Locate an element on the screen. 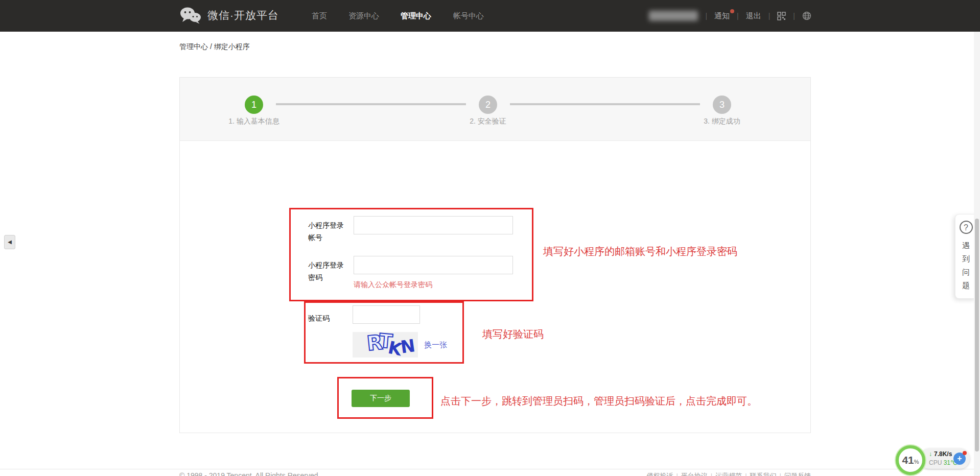  step-2-circle: 2 is located at coordinates (488, 105).